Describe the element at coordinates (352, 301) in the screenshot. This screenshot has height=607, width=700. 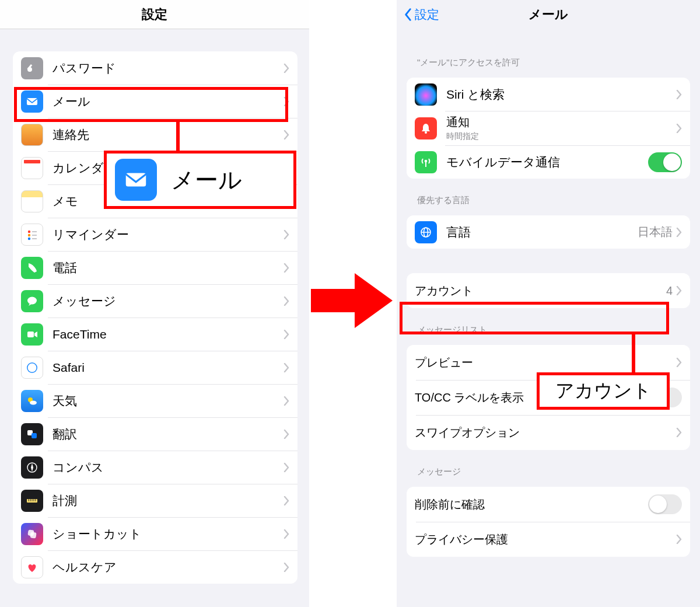
I see `arrow-icon` at that location.